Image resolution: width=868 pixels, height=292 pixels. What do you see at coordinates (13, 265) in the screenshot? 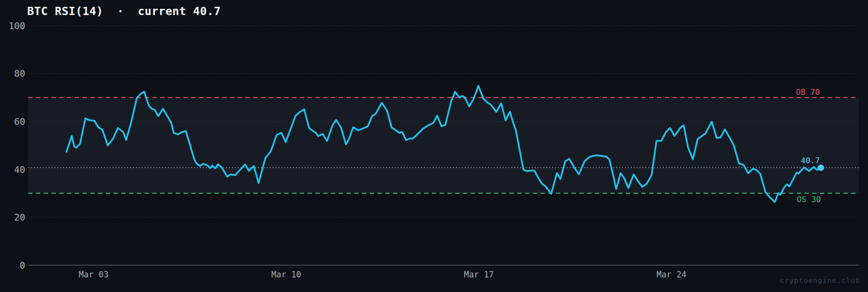
I see `y-tick-0: 0` at bounding box center [13, 265].